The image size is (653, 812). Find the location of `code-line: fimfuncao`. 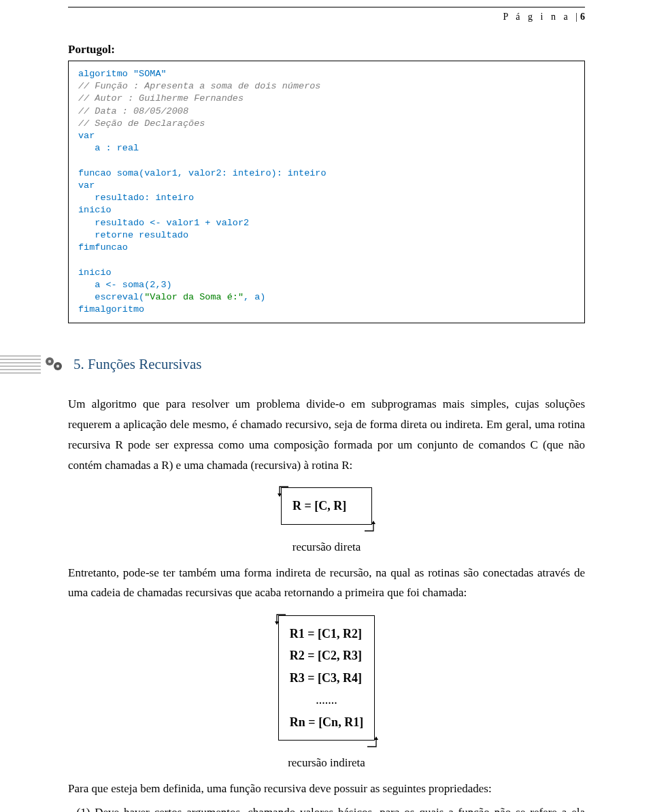

code-line: fimfuncao is located at coordinates (103, 248).